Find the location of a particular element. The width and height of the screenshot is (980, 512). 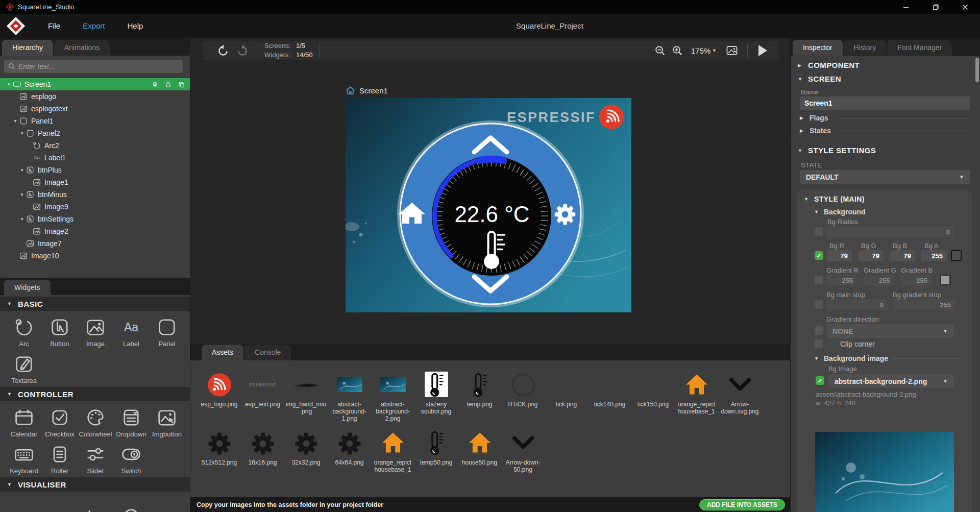

gradient-direction-checkbox is located at coordinates (819, 331).